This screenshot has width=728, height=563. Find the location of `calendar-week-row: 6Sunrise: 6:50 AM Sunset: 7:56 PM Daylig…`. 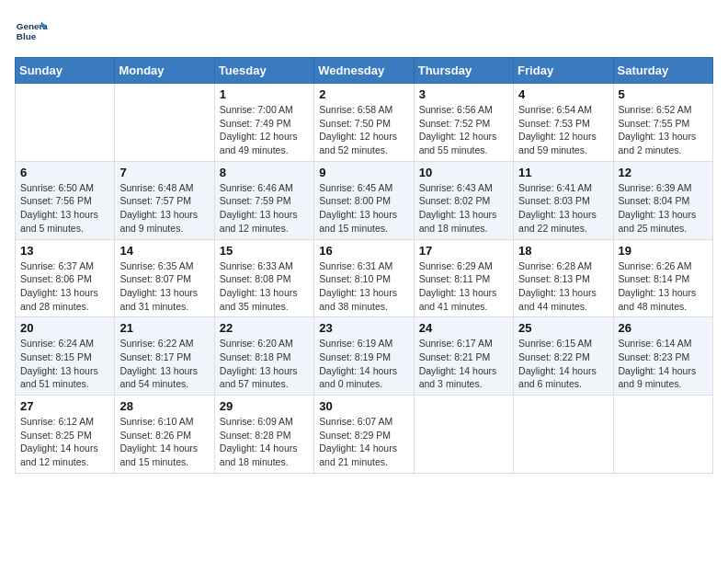

calendar-week-row: 6Sunrise: 6:50 AM Sunset: 7:56 PM Daylig… is located at coordinates (364, 201).